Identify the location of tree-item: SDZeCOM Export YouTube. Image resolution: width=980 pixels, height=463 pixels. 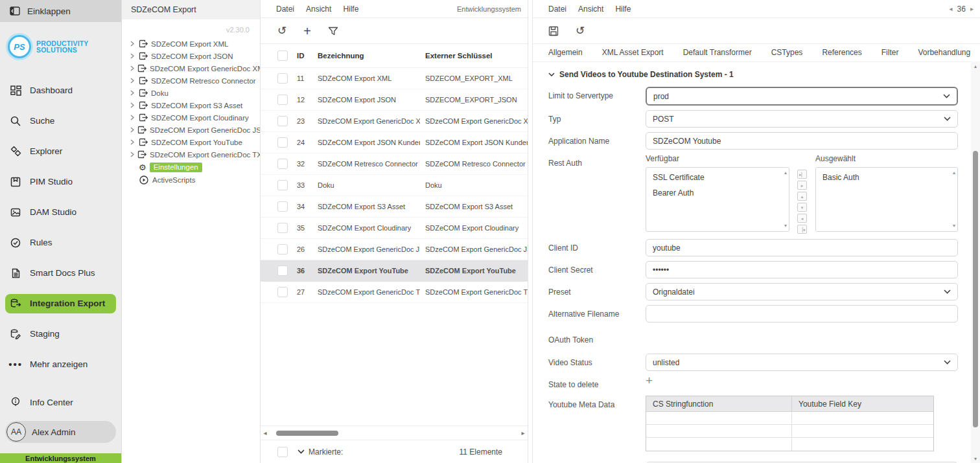
(195, 142).